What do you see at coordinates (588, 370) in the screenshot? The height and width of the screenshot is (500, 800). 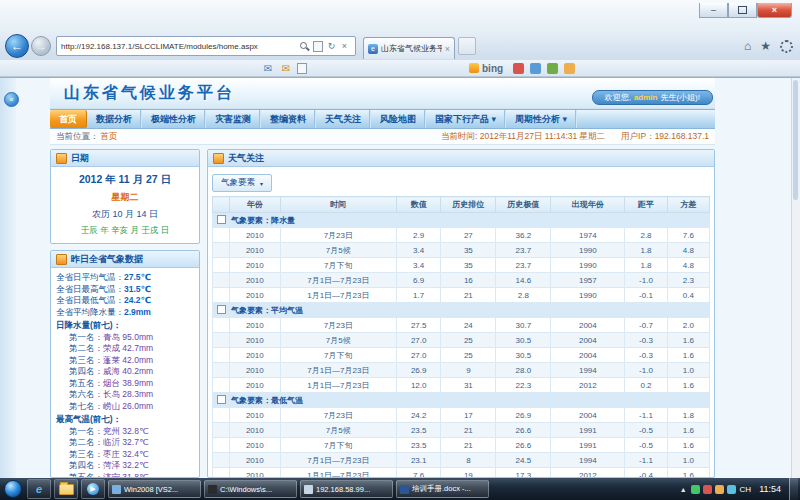 I see `cell: 1994` at bounding box center [588, 370].